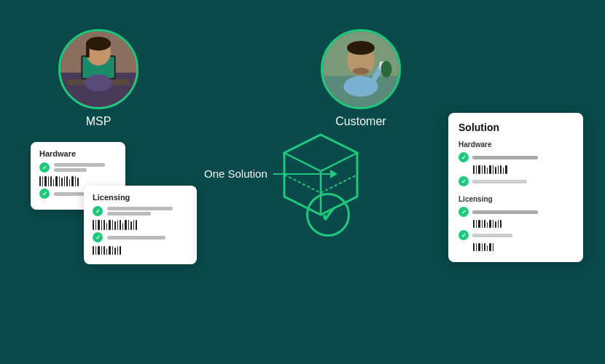 The image size is (605, 364). What do you see at coordinates (78, 154) in the screenshot?
I see `hardware-card-title: Hardware` at bounding box center [78, 154].